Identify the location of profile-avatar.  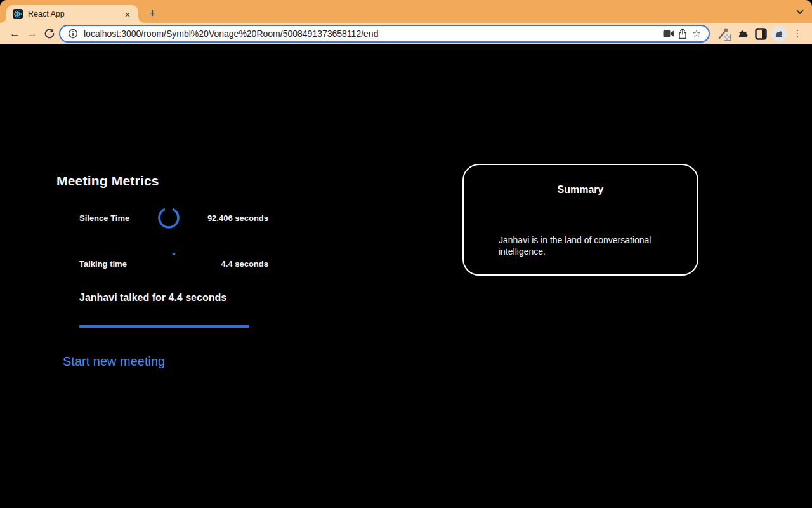
(779, 34).